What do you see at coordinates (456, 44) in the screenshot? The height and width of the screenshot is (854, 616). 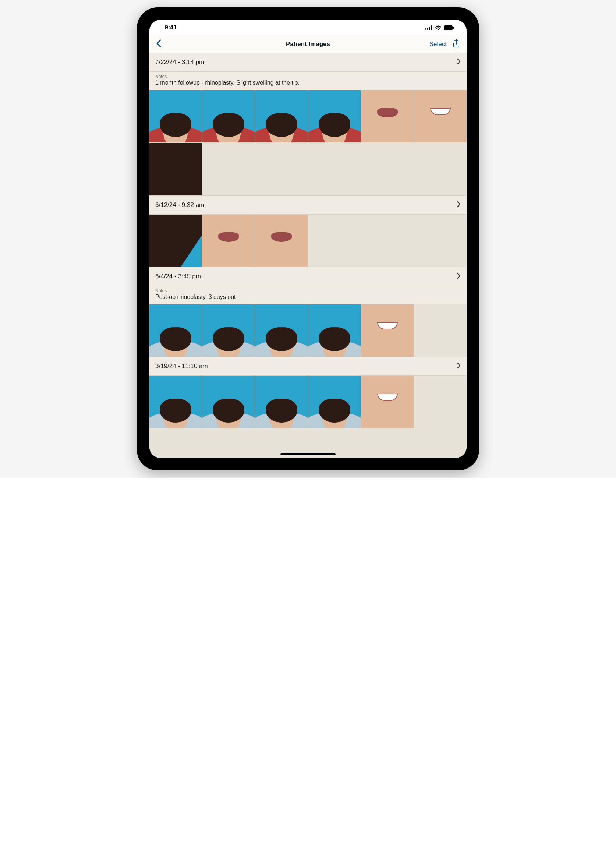 I see `share-button` at bounding box center [456, 44].